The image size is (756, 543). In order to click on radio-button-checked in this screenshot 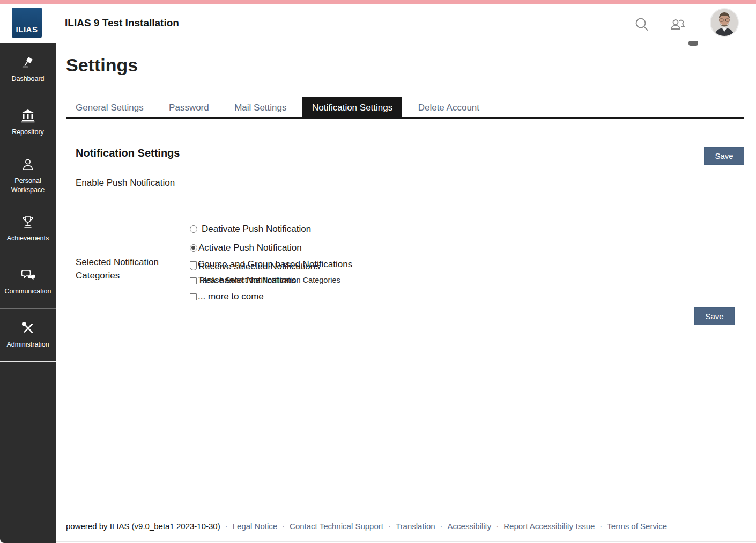, I will do `click(194, 248)`.